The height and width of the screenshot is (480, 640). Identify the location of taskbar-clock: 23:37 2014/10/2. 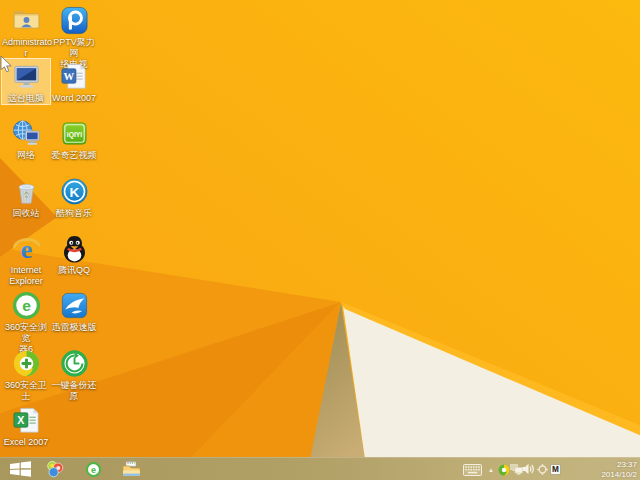
(607, 470).